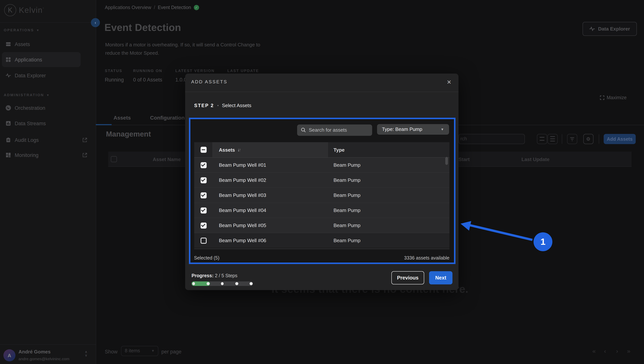  Describe the element at coordinates (334, 130) in the screenshot. I see `asset-search-input: Search for assets` at that location.